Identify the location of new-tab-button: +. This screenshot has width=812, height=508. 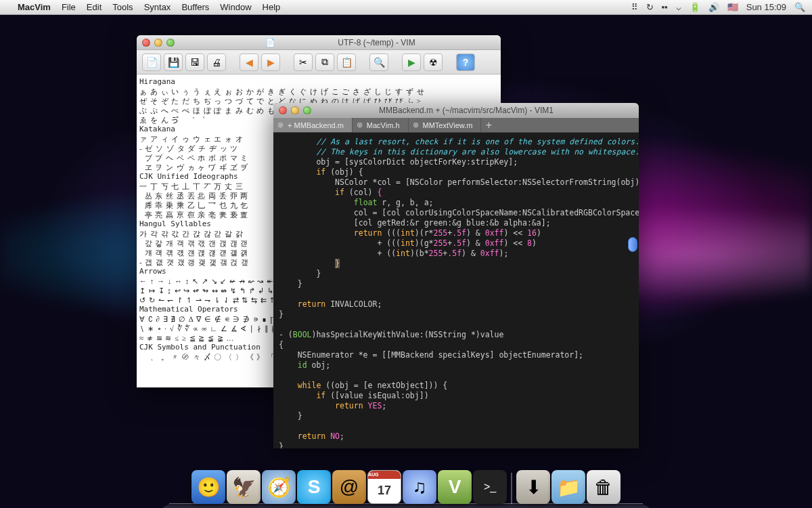
(489, 125).